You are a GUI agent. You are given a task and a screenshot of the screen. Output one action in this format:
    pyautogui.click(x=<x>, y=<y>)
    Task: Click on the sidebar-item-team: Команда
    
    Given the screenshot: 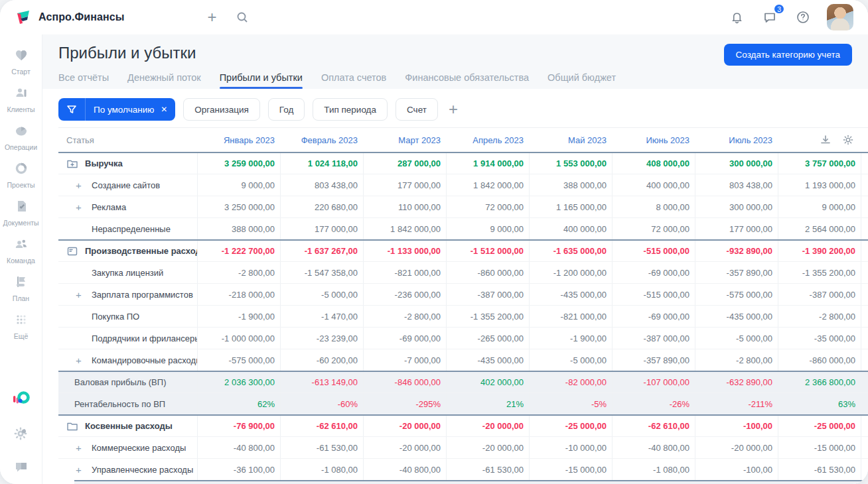 What is the action you would take?
    pyautogui.click(x=21, y=251)
    